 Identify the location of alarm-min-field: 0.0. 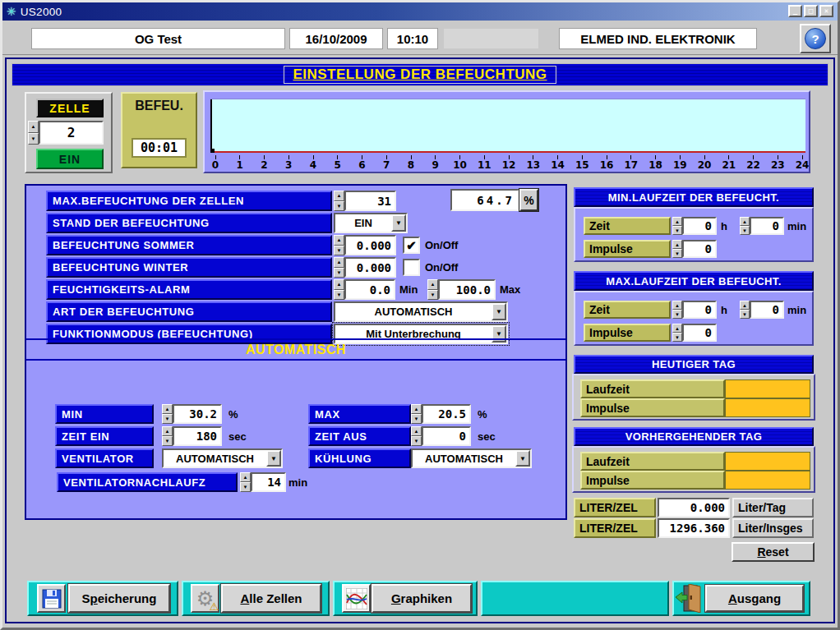
(370, 289).